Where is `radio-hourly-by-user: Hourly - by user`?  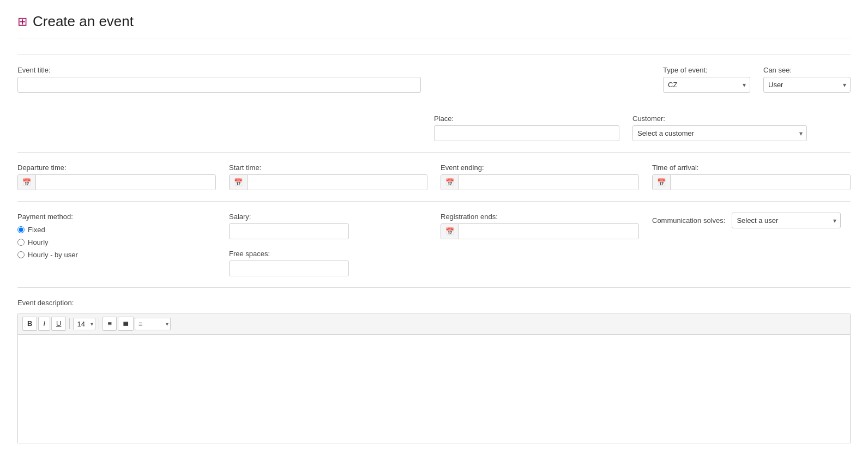 radio-hourly-by-user: Hourly - by user is located at coordinates (117, 255).